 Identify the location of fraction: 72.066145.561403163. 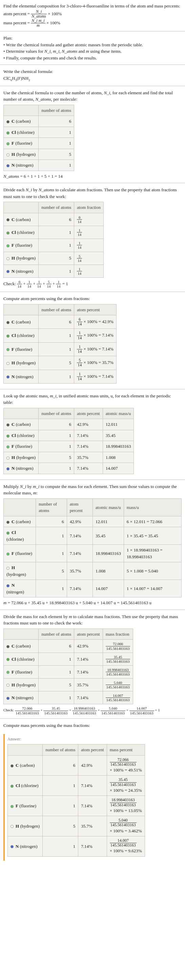
(27, 711).